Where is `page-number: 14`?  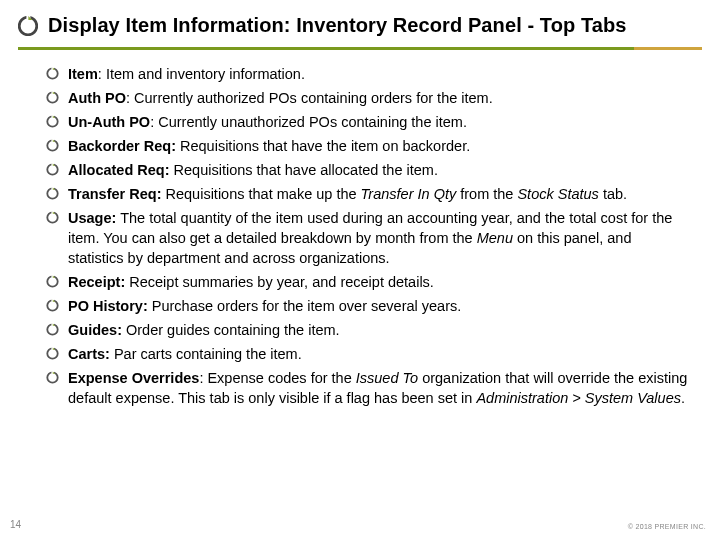
page-number: 14 is located at coordinates (16, 524).